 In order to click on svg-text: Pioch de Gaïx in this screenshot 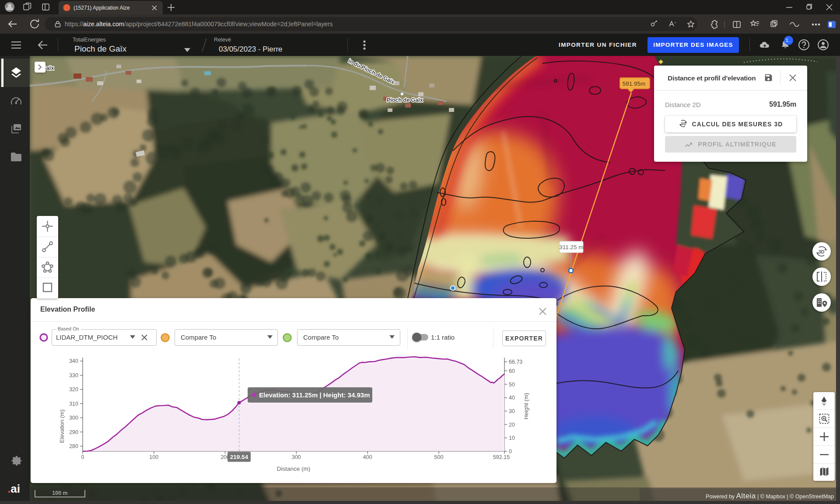, I will do `click(405, 100)`.